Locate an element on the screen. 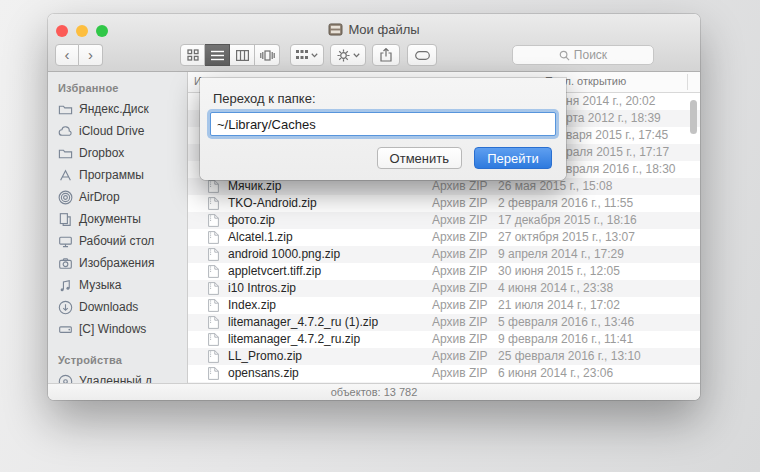  folder-path-input is located at coordinates (383, 124).